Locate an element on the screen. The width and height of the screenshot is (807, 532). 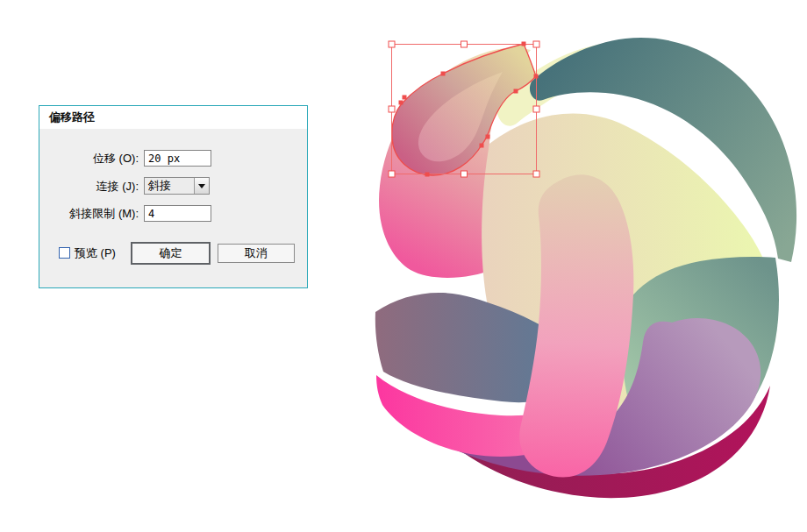
dialog-title: 偏移路径 is located at coordinates (174, 117).